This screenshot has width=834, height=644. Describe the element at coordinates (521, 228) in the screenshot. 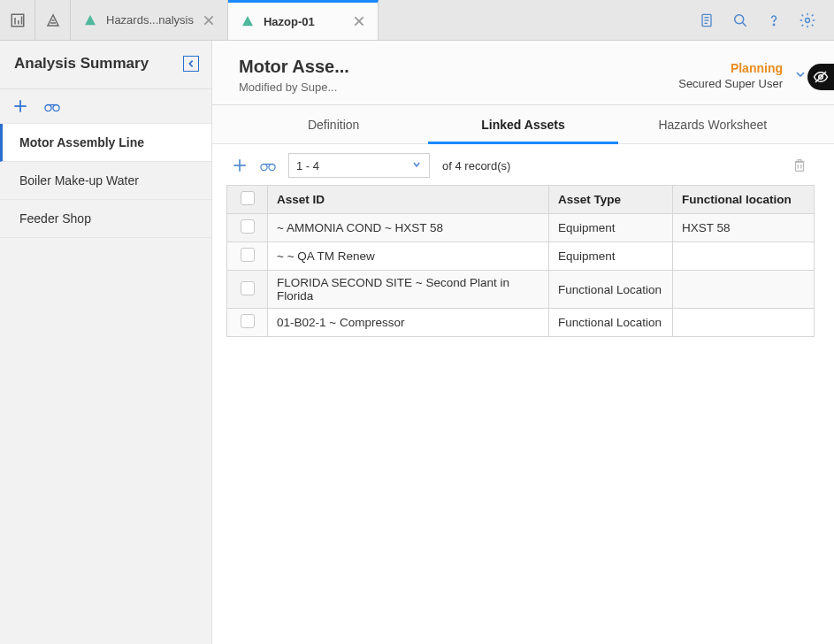

I see `table-row: ~ AMMONIA COND ~ HXST 58 Equipment HXST …` at that location.